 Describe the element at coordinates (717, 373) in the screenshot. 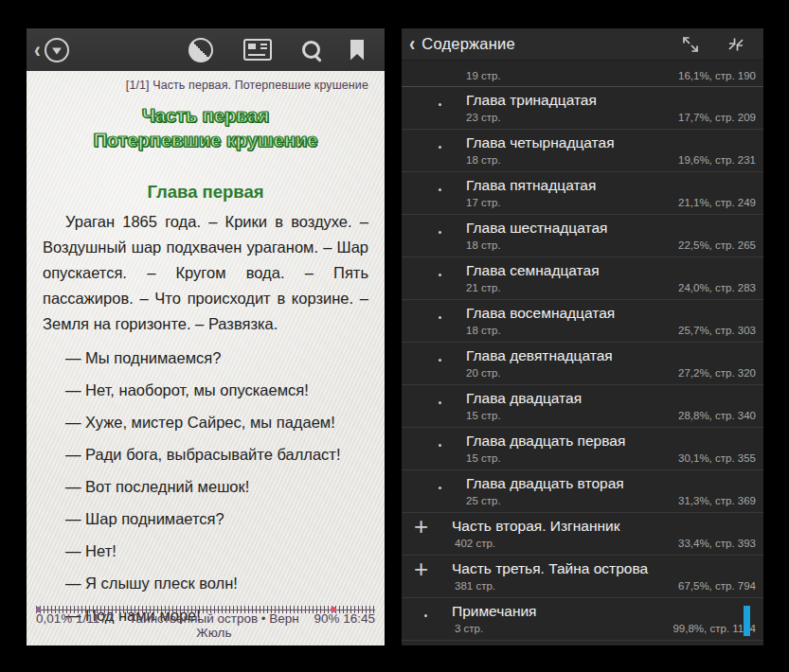

I see `toc-row-position: 27,2%, стр. 320` at that location.